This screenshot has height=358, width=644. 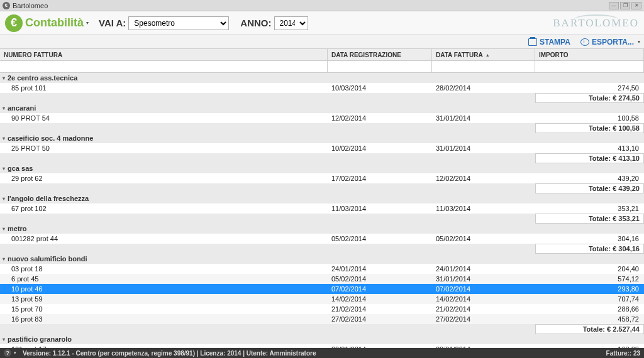 What do you see at coordinates (322, 339) in the screenshot?
I see `group-header: ▾pastificio granarolo` at bounding box center [322, 339].